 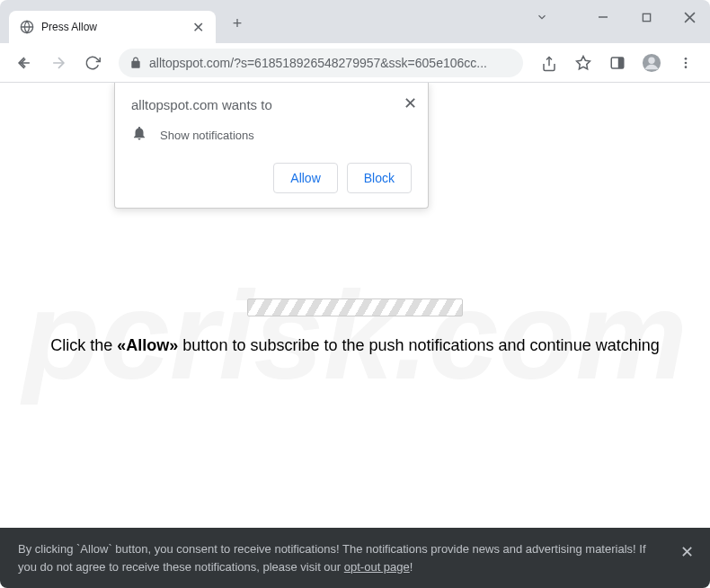 What do you see at coordinates (58, 63) in the screenshot?
I see `forward-button` at bounding box center [58, 63].